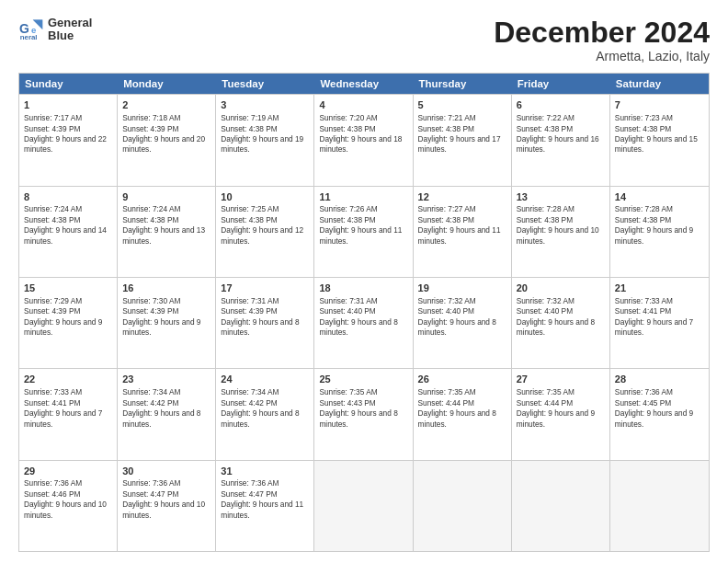 Image resolution: width=728 pixels, height=563 pixels. Describe the element at coordinates (358, 316) in the screenshot. I see `cell-info: Sunrise: 7:31 AMSunset: 4:40 PMDaylight:…` at that location.